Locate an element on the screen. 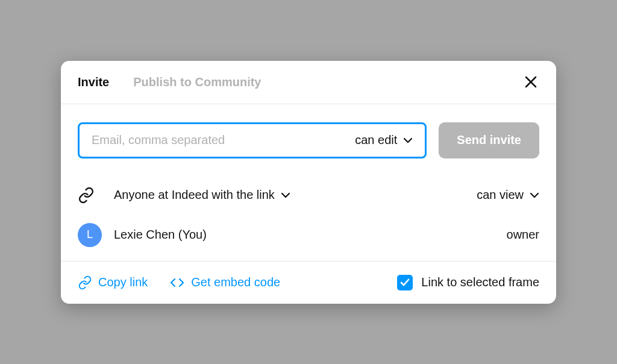 The height and width of the screenshot is (364, 617). link-sharing-description: Anyone at Indeed with the link is located at coordinates (194, 195).